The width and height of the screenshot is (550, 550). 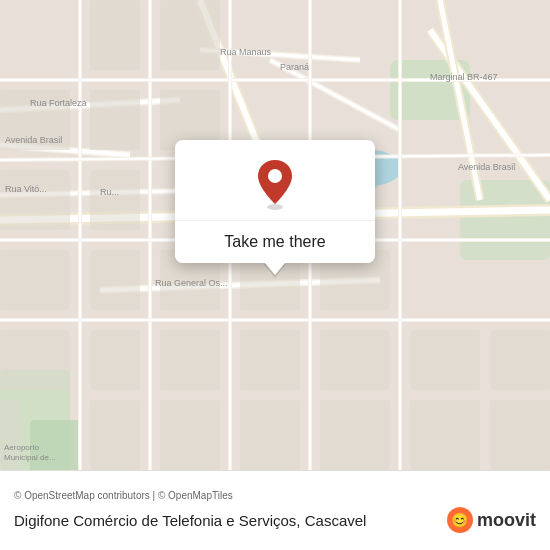 I want to click on svg-text: Paraná, so click(x=294, y=67).